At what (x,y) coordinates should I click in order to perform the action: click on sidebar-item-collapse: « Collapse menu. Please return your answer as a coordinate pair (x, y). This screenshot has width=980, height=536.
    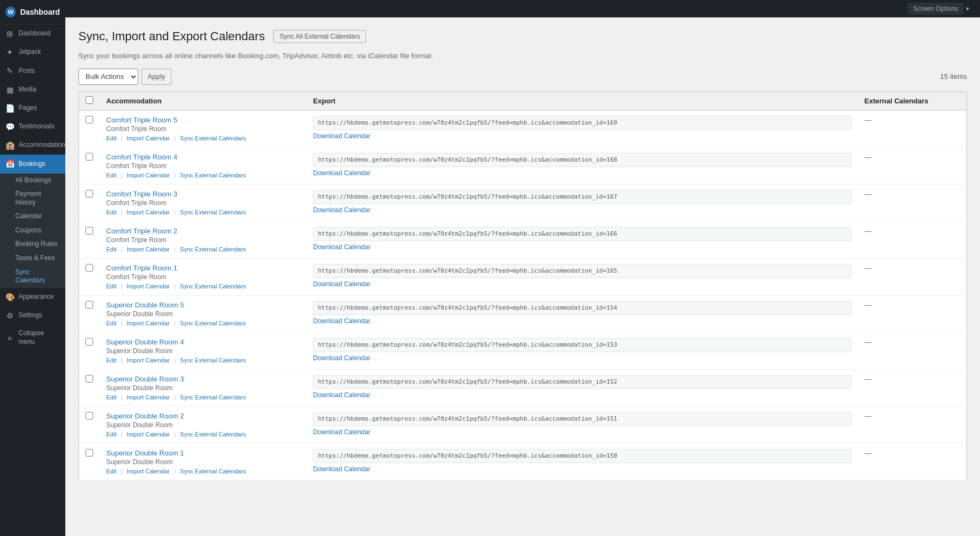
    Looking at the image, I should click on (33, 337).